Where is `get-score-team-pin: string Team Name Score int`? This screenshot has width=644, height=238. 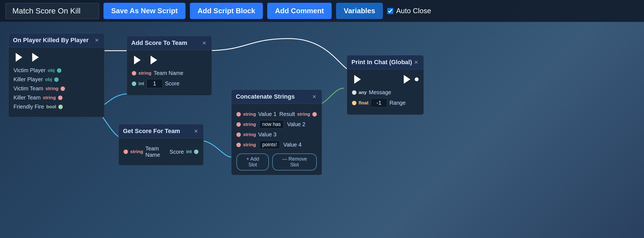 get-score-team-pin: string Team Name Score int is located at coordinates (161, 152).